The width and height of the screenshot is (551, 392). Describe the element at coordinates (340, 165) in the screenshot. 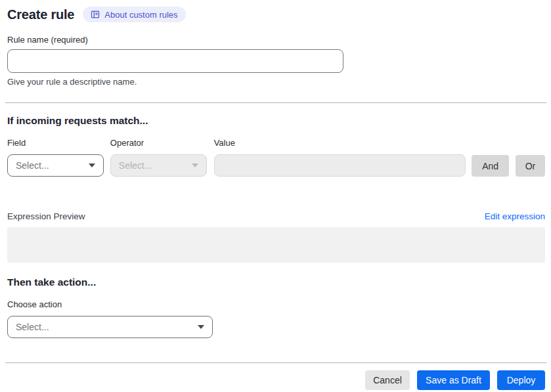

I see `value-input` at that location.